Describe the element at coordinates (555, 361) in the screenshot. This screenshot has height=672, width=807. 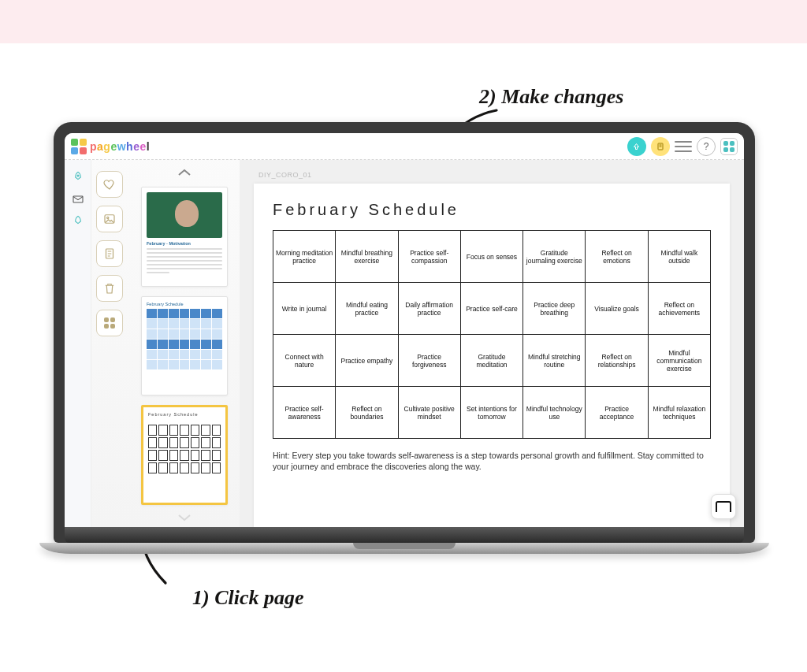
I see `schedule-cell: Mindful stretching routine` at that location.